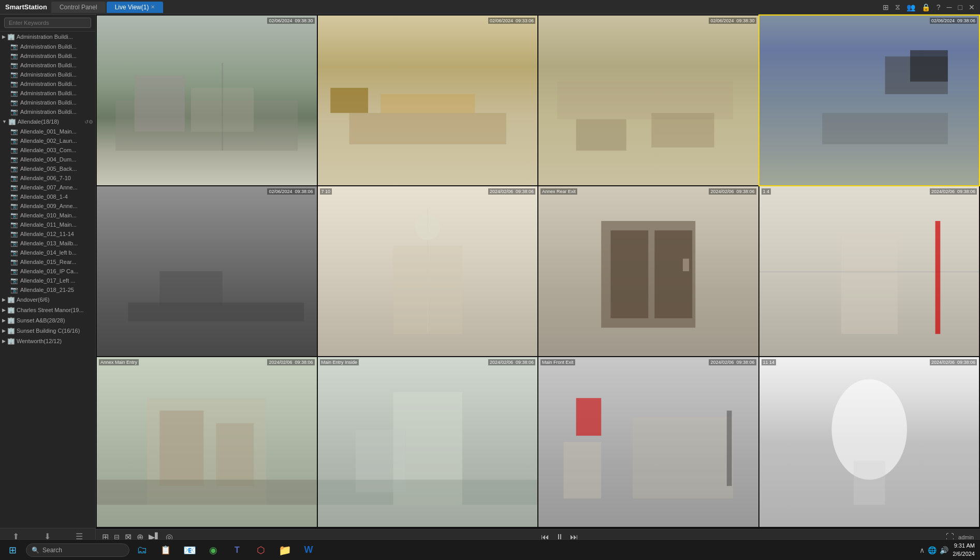 This screenshot has height=560, width=980. I want to click on taskbar-app-outlook: 📧, so click(189, 550).